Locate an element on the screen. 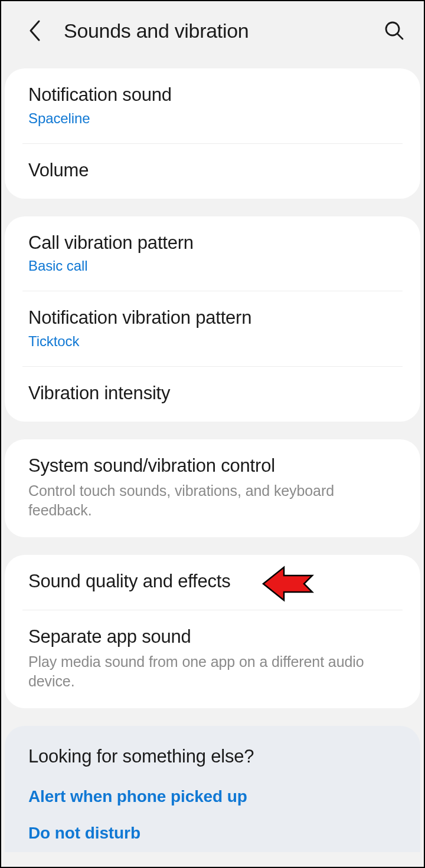 This screenshot has height=868, width=425. item-title: Notification sound is located at coordinates (212, 96).